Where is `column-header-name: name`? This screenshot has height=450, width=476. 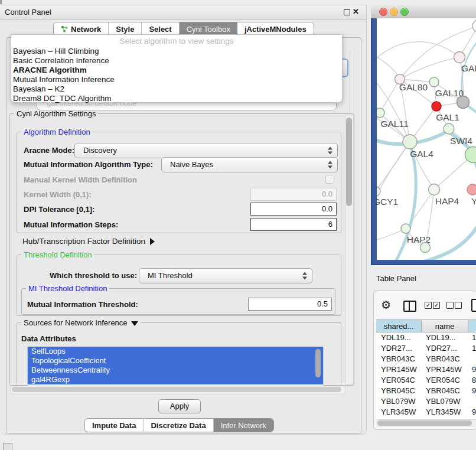 column-header-name: name is located at coordinates (445, 326).